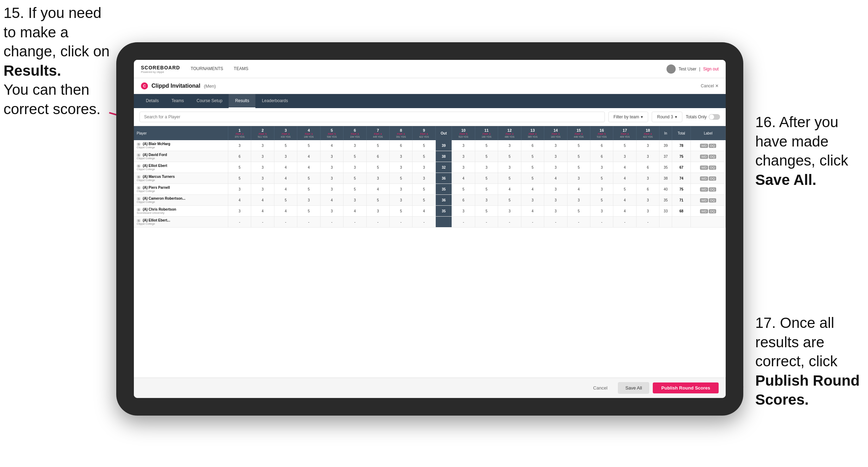 The height and width of the screenshot is (467, 868). Describe the element at coordinates (486, 200) in the screenshot. I see `score-h11: 3` at that location.